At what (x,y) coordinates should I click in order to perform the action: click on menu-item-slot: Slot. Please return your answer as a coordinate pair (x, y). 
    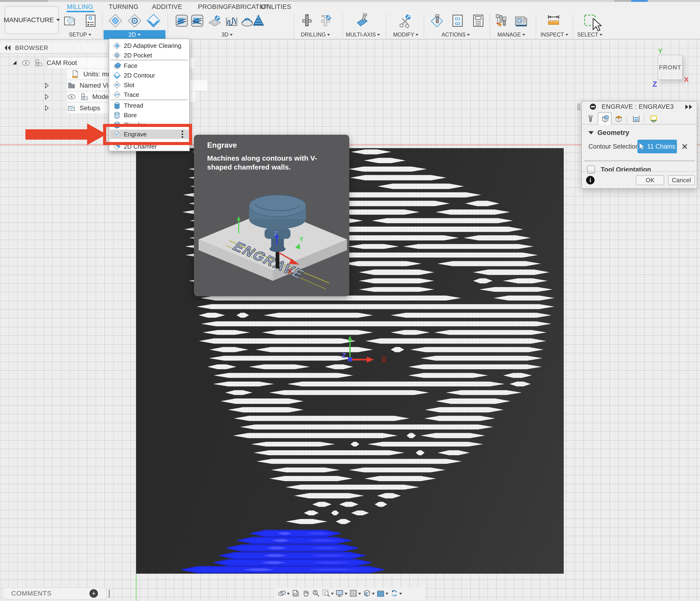
    Looking at the image, I should click on (149, 85).